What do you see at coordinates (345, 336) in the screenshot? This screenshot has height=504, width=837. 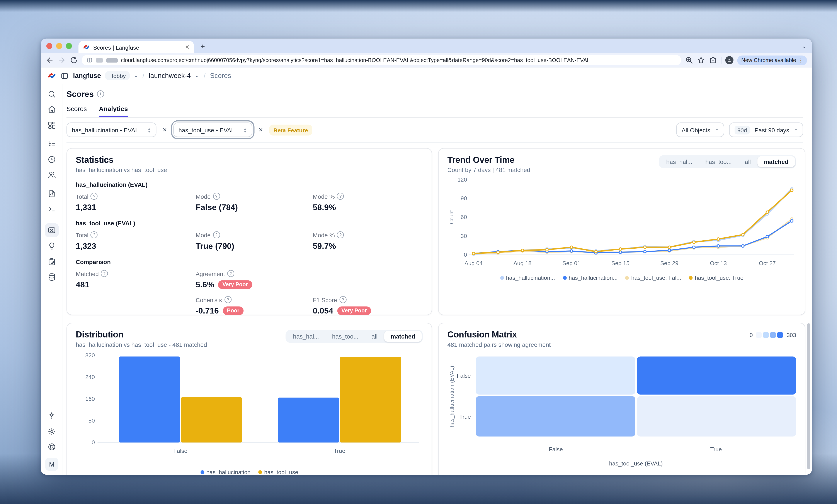 I see `distribution-tab-score2: has_too...` at bounding box center [345, 336].